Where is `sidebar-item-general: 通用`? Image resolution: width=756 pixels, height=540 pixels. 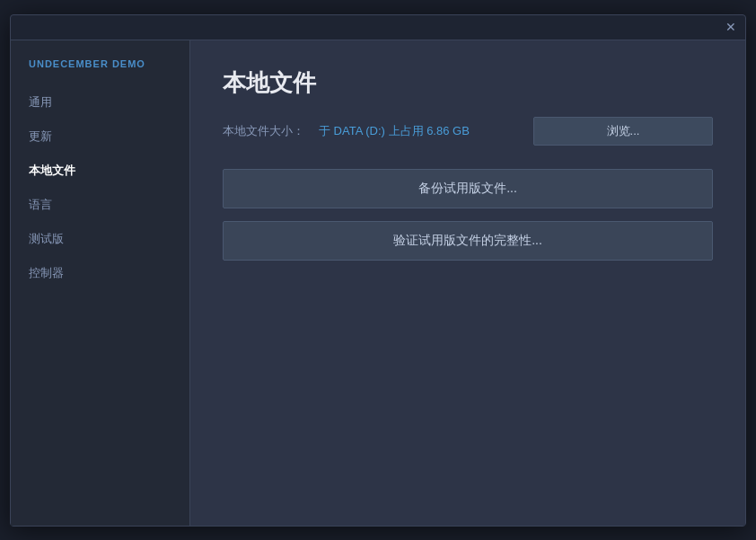 sidebar-item-general: 通用 is located at coordinates (101, 102).